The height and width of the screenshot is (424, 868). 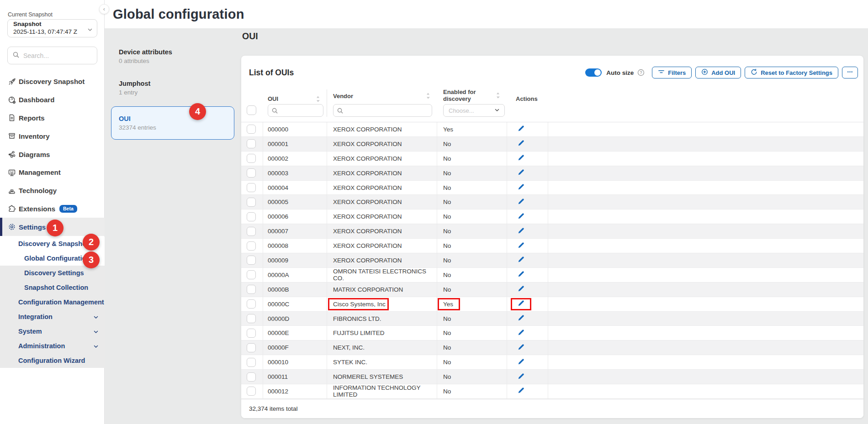 What do you see at coordinates (52, 288) in the screenshot?
I see `submenu-item-snapshot-collection: Snapshot Collection` at bounding box center [52, 288].